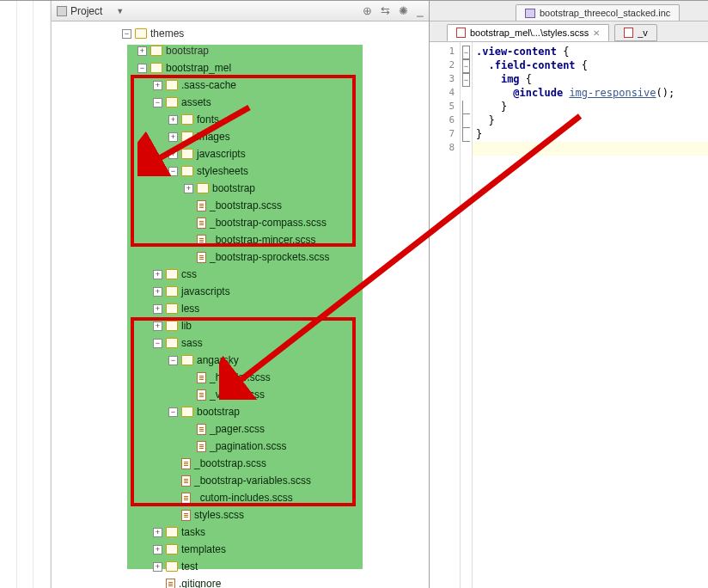 This screenshot has width=708, height=588. I want to click on tree-node: _pager.scss, so click(242, 429).